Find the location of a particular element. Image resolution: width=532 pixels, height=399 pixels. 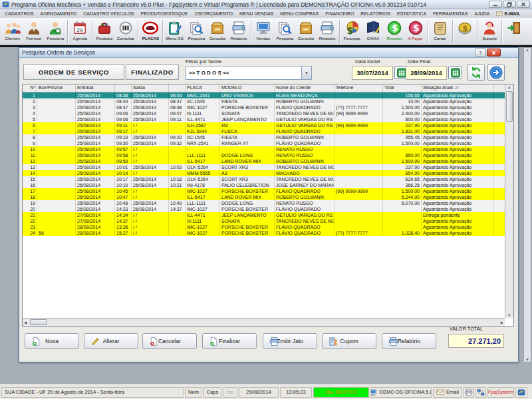

toolbar-financas-button: $Finanças is located at coordinates (352, 32).